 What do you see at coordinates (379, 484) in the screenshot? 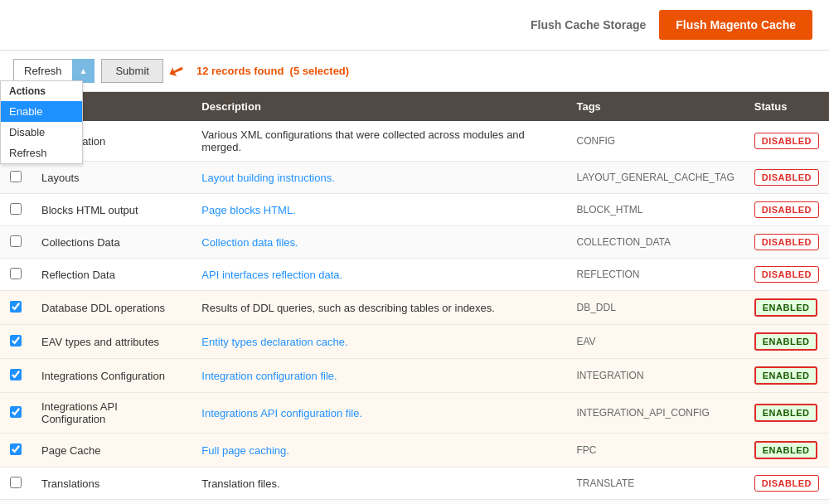
I see `row-description: Translation files.` at bounding box center [379, 484].